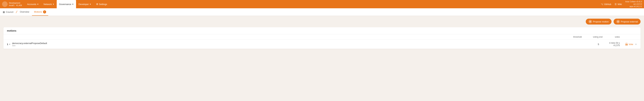 The height and width of the screenshot is (101, 644). Describe the element at coordinates (44, 12) in the screenshot. I see `motions-badge: 1` at that location.